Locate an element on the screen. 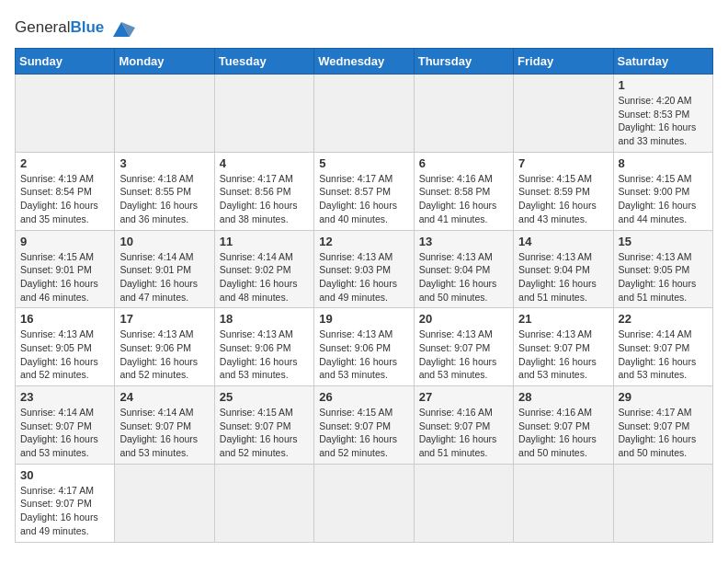 This screenshot has width=728, height=563. logo: GeneralBlue is located at coordinates (75, 28).